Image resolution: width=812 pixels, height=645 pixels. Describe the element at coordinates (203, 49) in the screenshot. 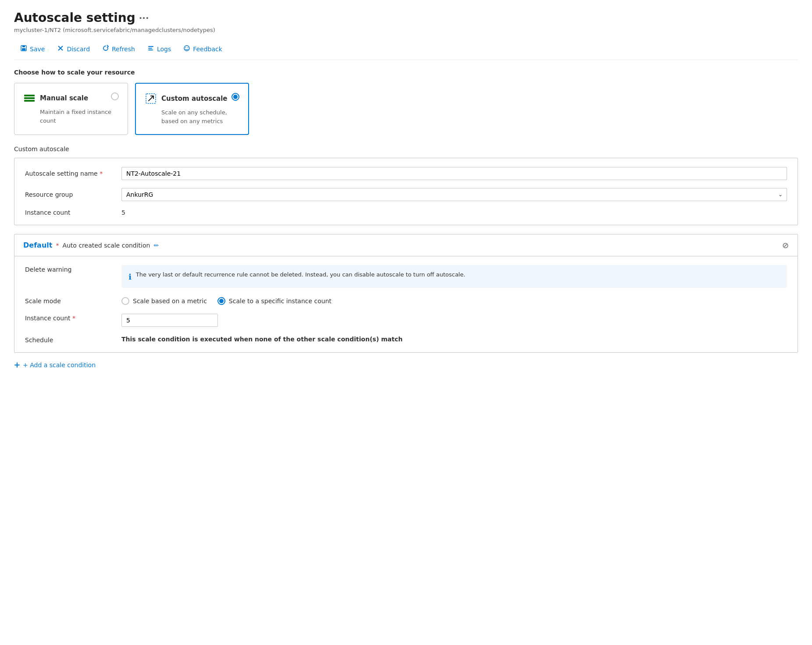

I see `feedback-button: Feedback` at that location.